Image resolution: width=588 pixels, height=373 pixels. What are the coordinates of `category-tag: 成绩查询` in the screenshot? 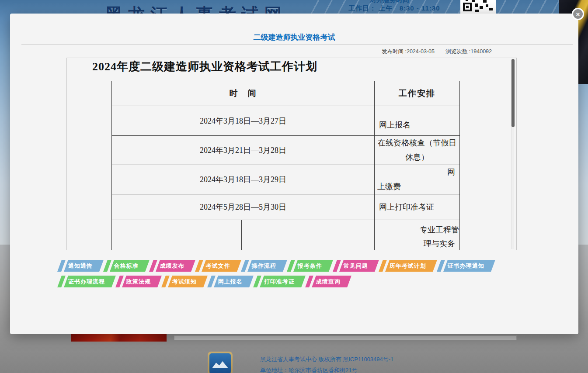 It's located at (328, 281).